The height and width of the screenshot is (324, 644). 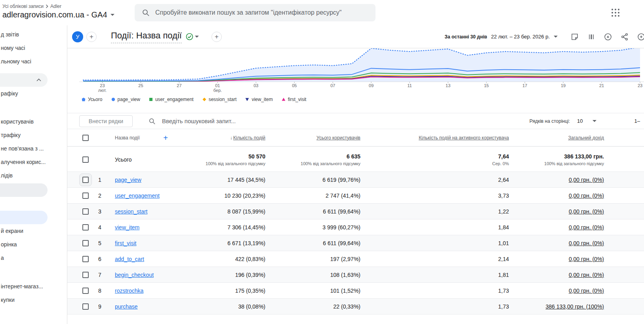 I want to click on add-comparison-button: +, so click(x=91, y=37).